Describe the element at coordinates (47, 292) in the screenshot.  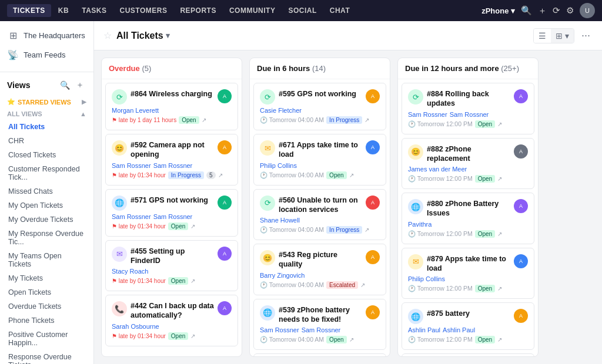
I see `sidebar-link-open-tickets: Open Tickets` at that location.